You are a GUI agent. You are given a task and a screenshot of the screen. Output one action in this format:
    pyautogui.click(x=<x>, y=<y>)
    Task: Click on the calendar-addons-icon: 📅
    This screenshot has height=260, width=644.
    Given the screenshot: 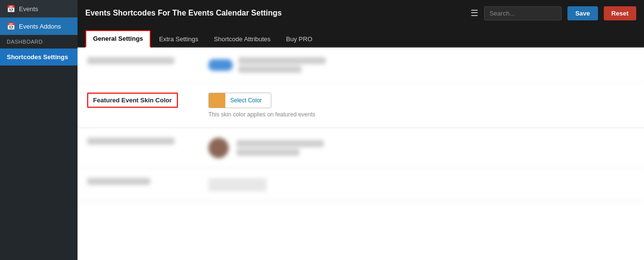 What is the action you would take?
    pyautogui.click(x=11, y=26)
    